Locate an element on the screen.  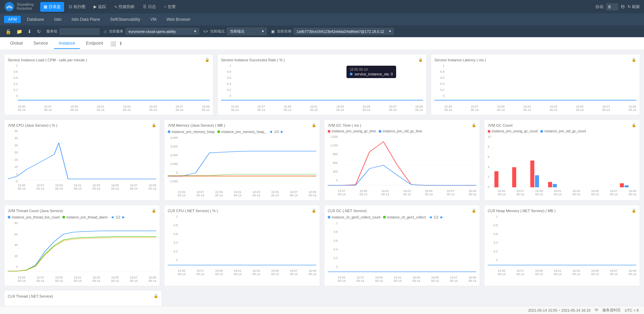
y-axis-gccount: 1086420 is located at coordinates (491, 162).